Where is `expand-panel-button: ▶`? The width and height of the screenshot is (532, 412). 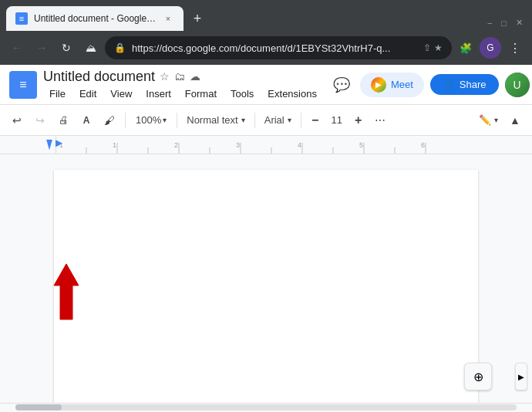
expand-panel-button: ▶ is located at coordinates (521, 377).